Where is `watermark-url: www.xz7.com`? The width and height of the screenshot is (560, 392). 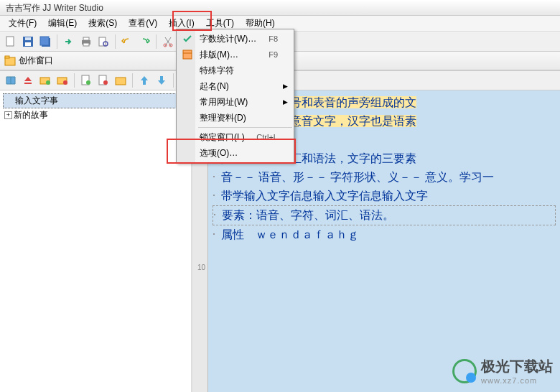
watermark-url: www.xz7.com is located at coordinates (517, 381).